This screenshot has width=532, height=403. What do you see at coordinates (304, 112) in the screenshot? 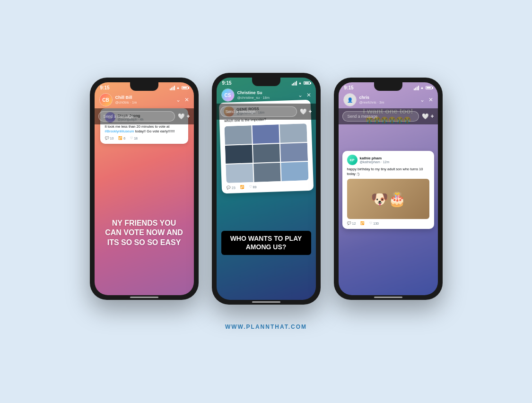
I see `heart-icon-2: 🤍` at bounding box center [304, 112].